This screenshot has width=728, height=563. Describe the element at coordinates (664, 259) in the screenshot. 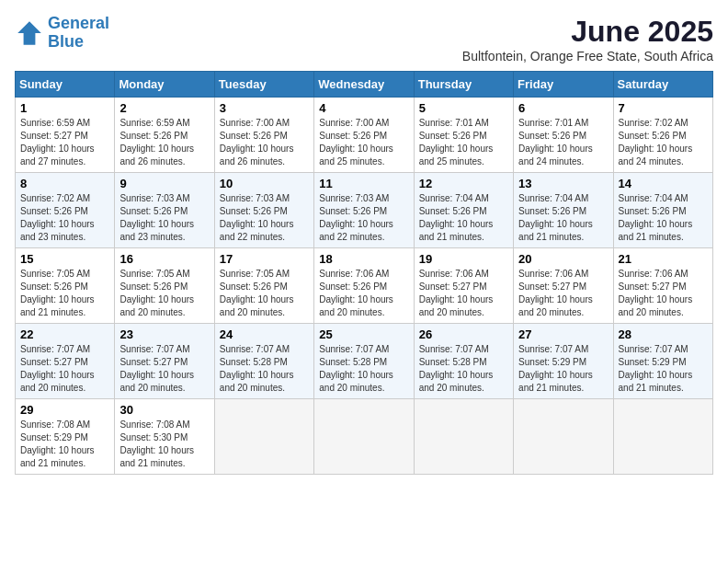

I see `day-number: 21` at that location.